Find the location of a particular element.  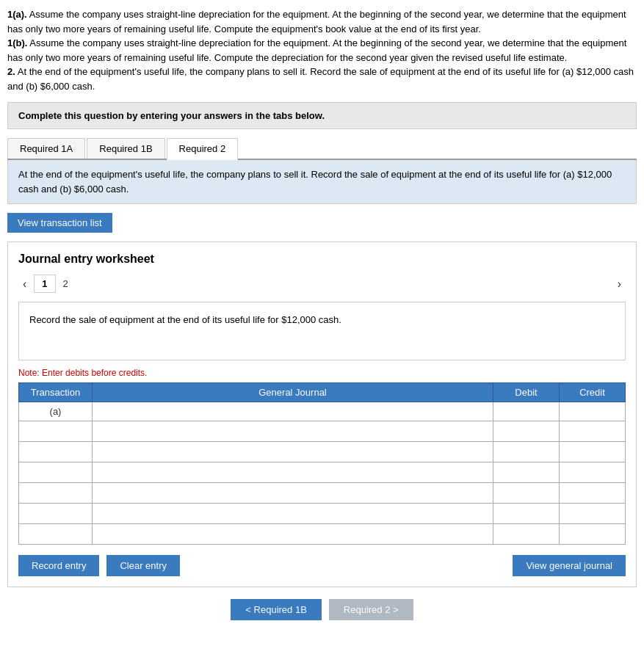

page-current: 1 is located at coordinates (44, 283).